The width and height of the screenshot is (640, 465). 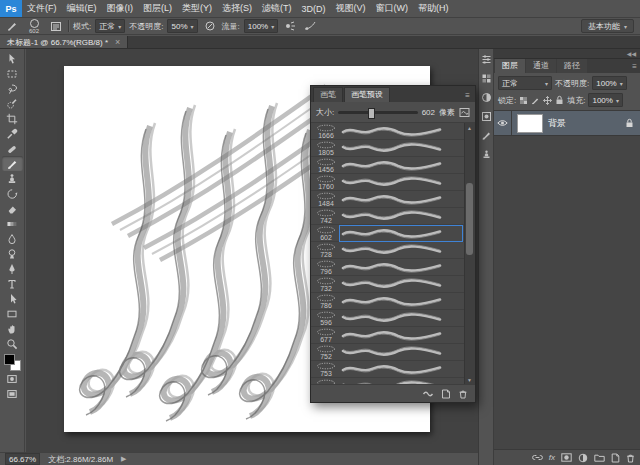 I want to click on pressure-opacity-icon, so click(x=210, y=26).